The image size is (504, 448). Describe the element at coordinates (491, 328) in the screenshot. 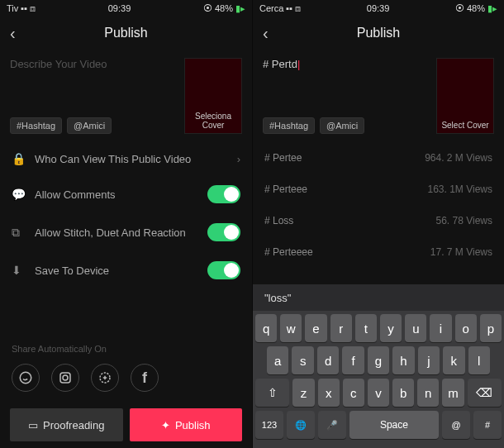

I see `key-p: p` at that location.